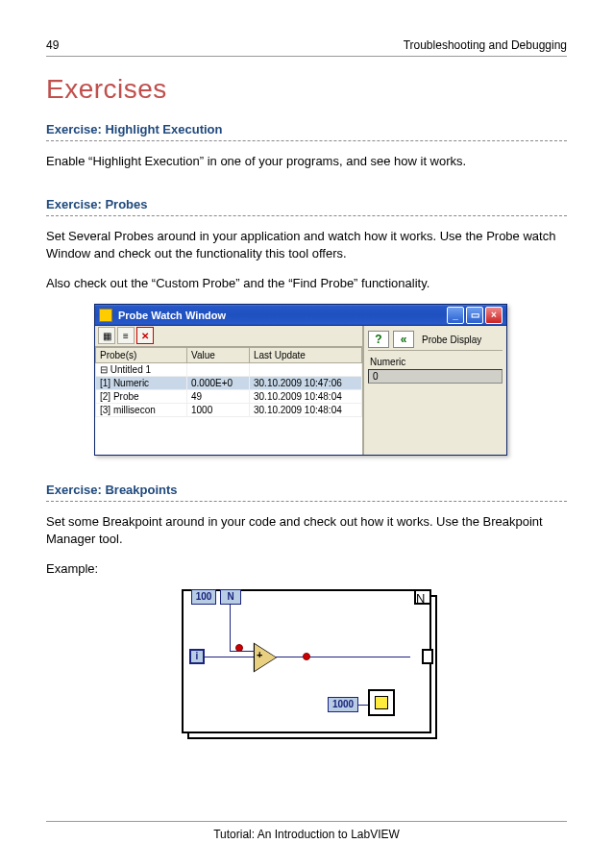  Describe the element at coordinates (343, 705) in the screenshot. I see `constant-1000: 1000` at that location.